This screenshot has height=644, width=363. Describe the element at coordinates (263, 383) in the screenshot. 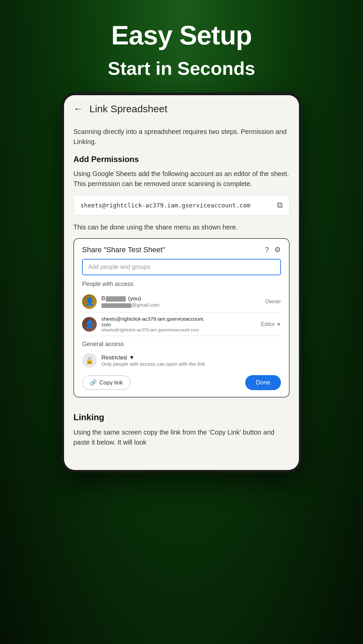

I see `done-button: Done` at that location.